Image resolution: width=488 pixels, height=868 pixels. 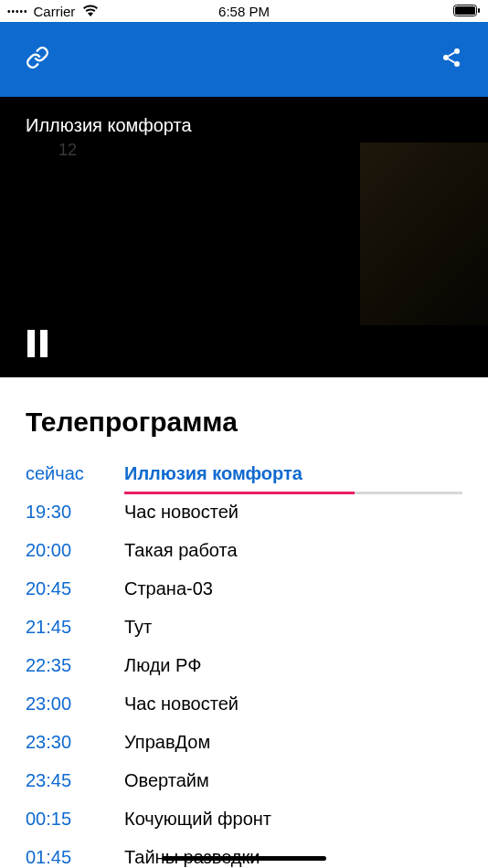 What do you see at coordinates (293, 479) in the screenshot?
I see `schedule-current-content: Иллюзия комфорта` at bounding box center [293, 479].